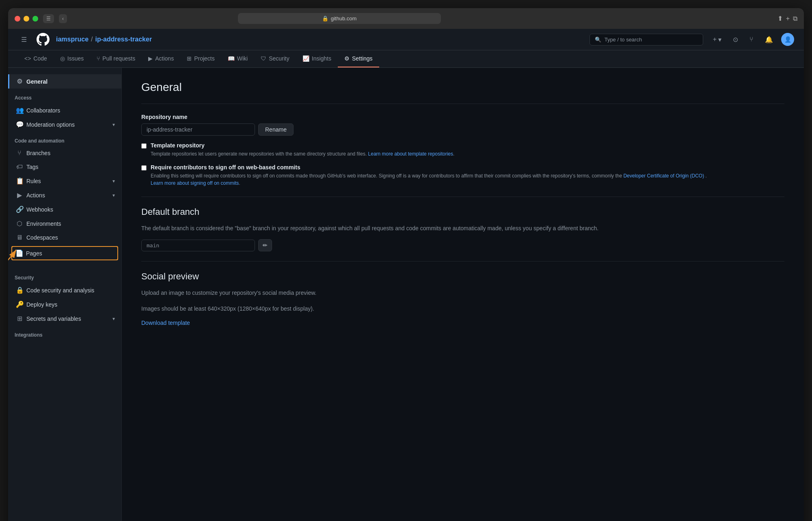 The height and width of the screenshot is (521, 812). I want to click on tabs-btn: ⧉, so click(795, 19).